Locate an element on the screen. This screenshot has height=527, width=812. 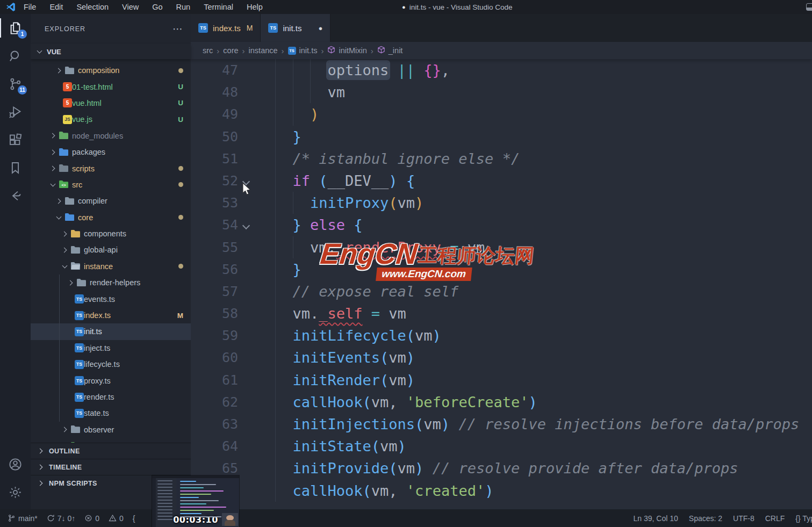
menu-edit: Edit is located at coordinates (56, 7).